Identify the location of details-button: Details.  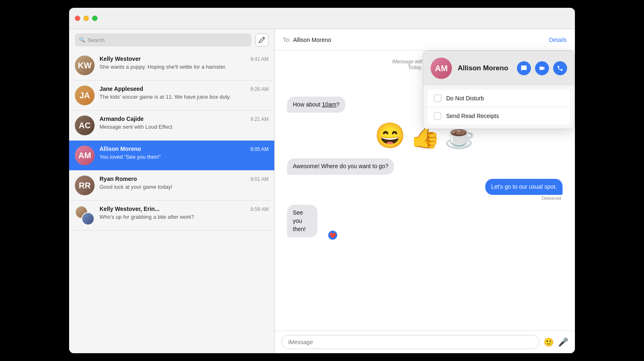
(558, 40).